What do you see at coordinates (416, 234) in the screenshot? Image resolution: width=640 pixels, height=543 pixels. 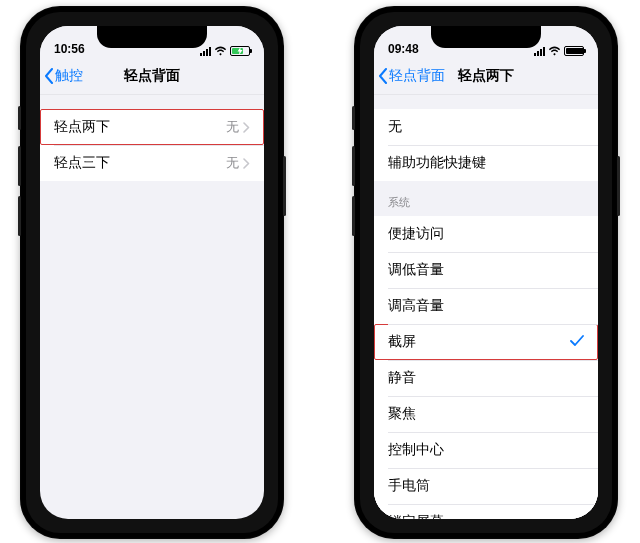 I see `row-label: 便捷访问` at bounding box center [416, 234].